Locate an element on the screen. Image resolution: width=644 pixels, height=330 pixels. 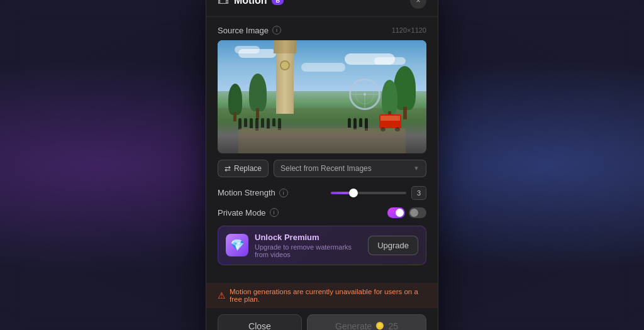
motion-strength-label: Motion Strength i is located at coordinates (253, 192).